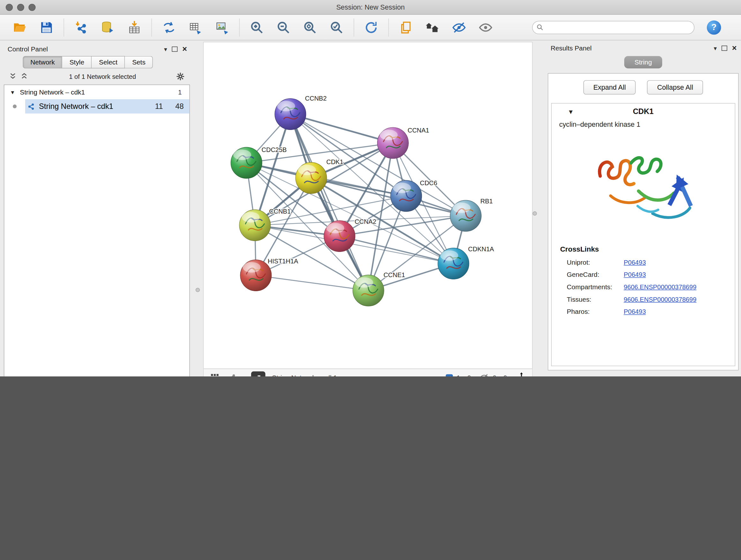  I want to click on network-node-rb1, so click(466, 216).